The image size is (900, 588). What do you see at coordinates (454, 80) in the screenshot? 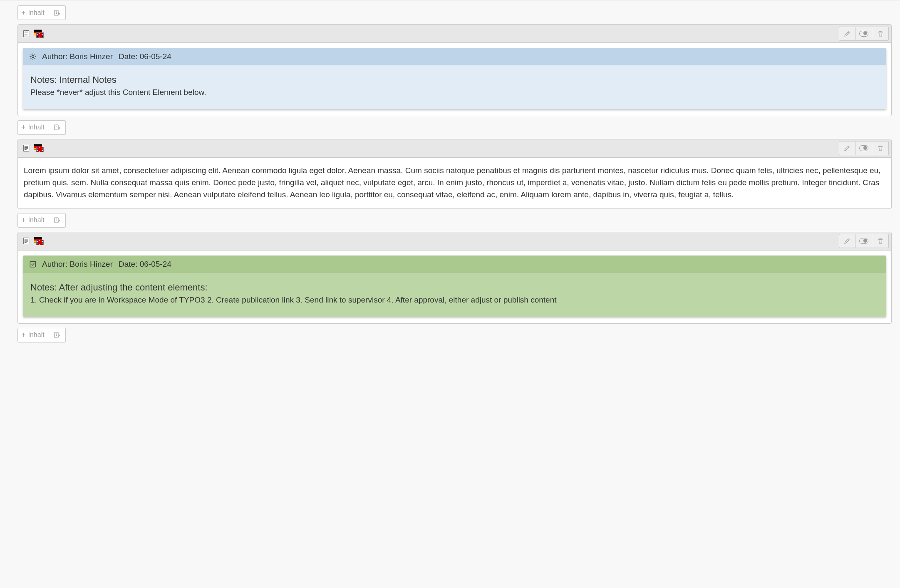
I see `note-title: Notes: Internal Notes` at bounding box center [454, 80].